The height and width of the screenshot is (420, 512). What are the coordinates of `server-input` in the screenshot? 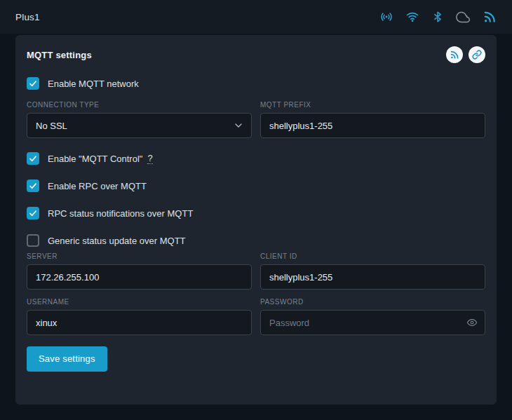 It's located at (139, 277).